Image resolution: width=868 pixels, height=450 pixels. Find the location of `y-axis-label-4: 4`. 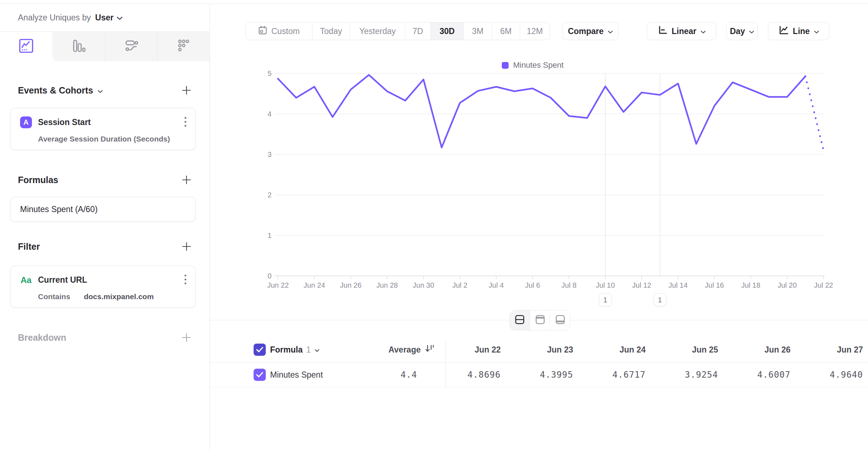

y-axis-label-4: 4 is located at coordinates (259, 114).